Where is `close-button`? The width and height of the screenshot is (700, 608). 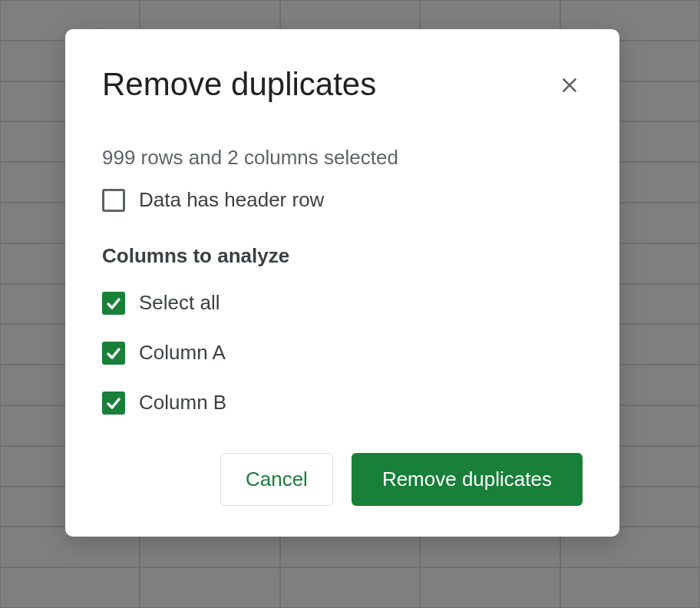 close-button is located at coordinates (570, 86).